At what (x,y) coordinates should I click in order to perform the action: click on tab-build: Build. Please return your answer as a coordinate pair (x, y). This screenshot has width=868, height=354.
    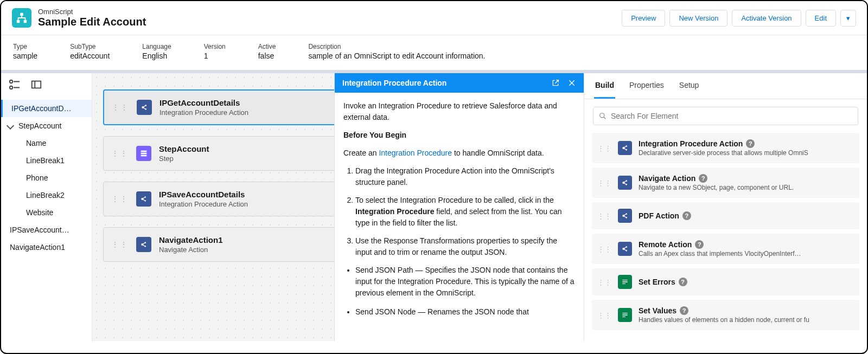
    Looking at the image, I should click on (604, 86).